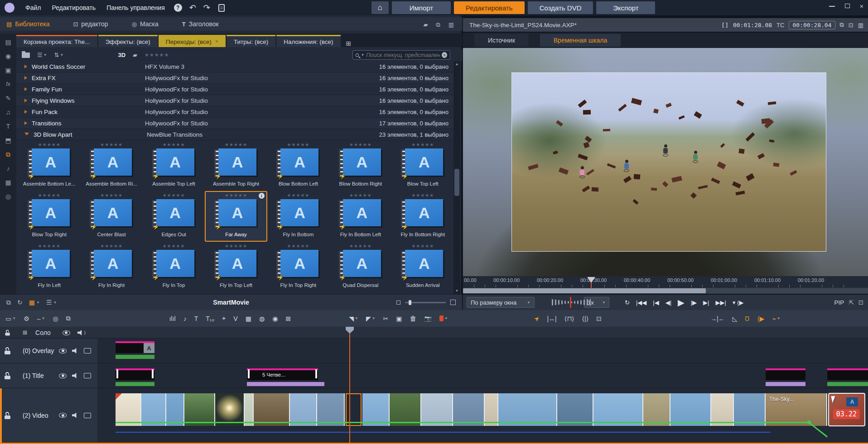  Describe the element at coordinates (501, 302) in the screenshot. I see `zoom-fit-dropdown: По размеру окна▼` at that location.